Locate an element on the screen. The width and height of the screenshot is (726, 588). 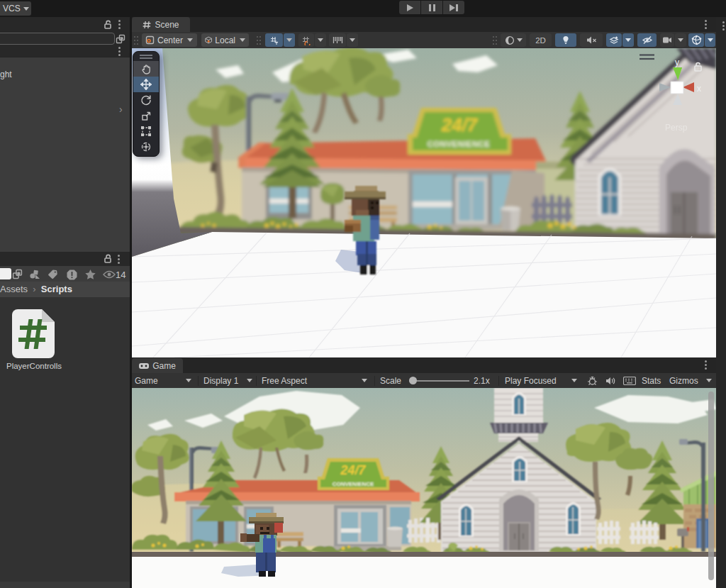
svg-text: x is located at coordinates (699, 89).